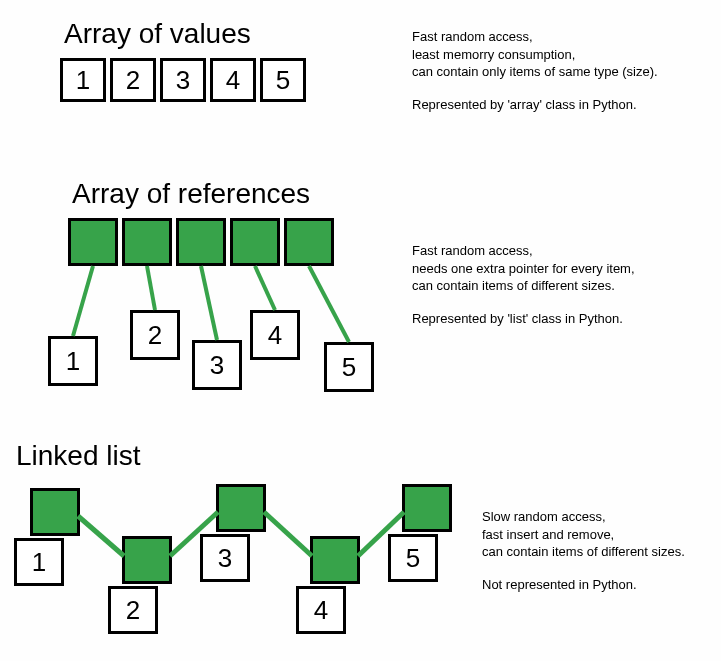 The height and width of the screenshot is (661, 721). I want to click on ll-value-box: 5, so click(413, 558).